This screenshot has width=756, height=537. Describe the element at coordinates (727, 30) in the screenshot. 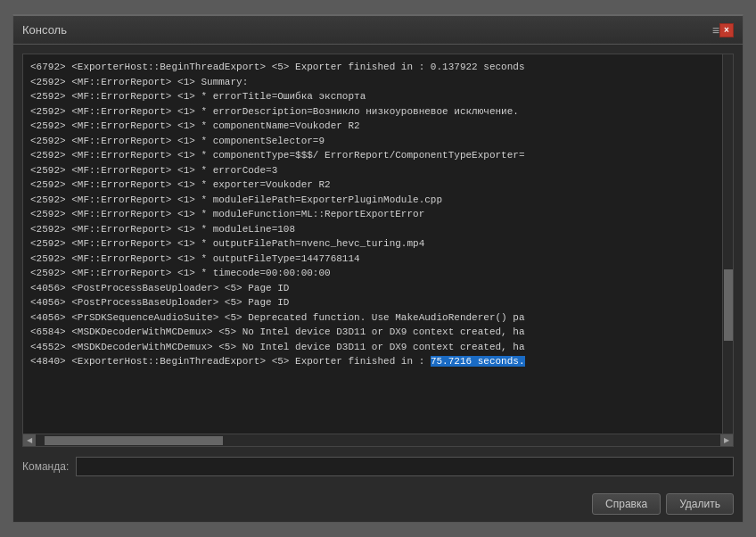

I see `close-button: ×` at that location.